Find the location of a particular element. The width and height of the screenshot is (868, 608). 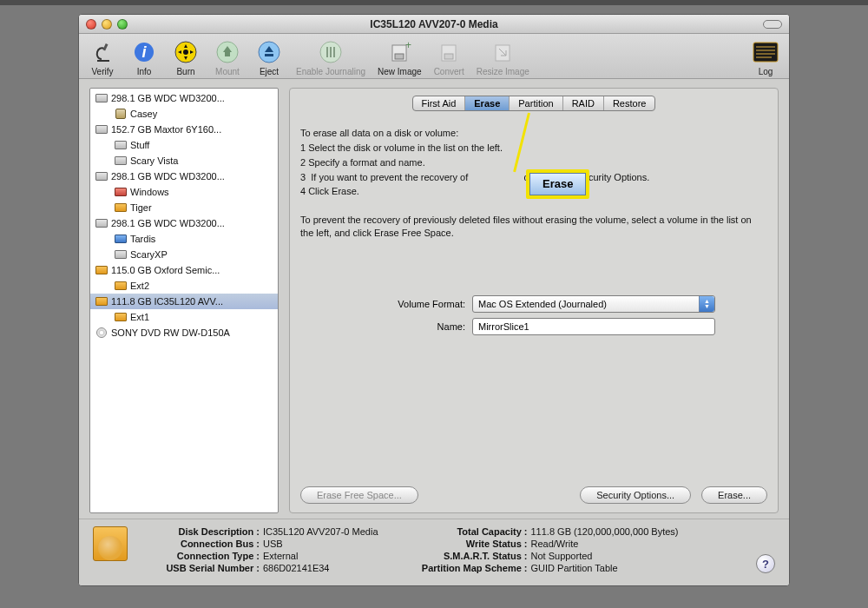

disk-list-item-label: Ext2 is located at coordinates (140, 286).